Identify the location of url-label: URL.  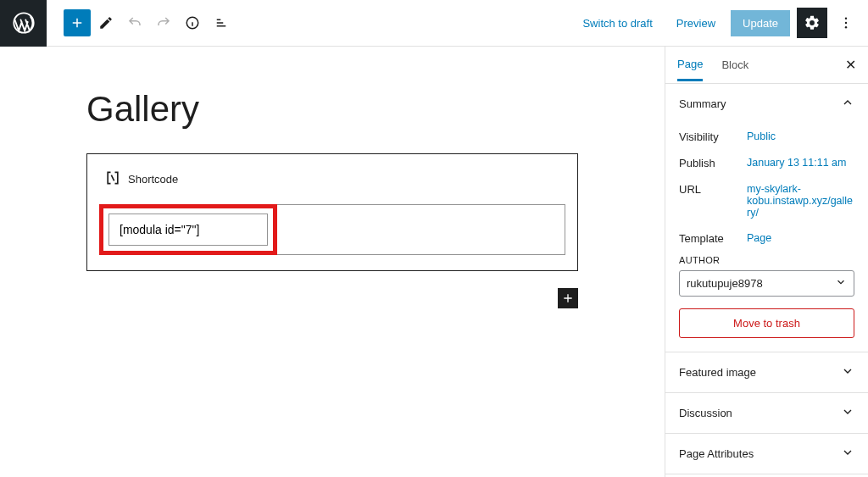
(713, 201).